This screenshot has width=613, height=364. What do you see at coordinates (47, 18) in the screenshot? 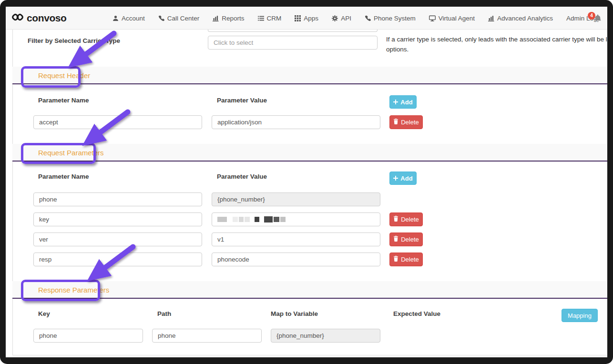
I see `brand-name: convoso` at bounding box center [47, 18].